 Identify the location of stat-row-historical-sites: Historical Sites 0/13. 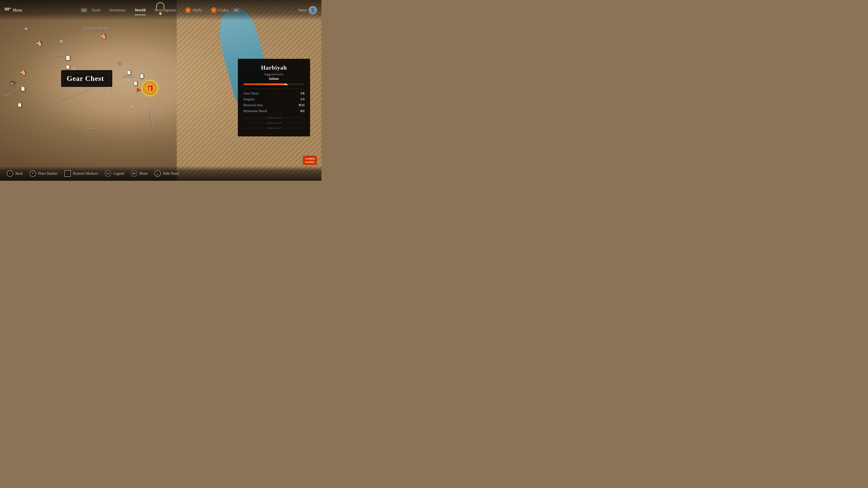
(274, 105).